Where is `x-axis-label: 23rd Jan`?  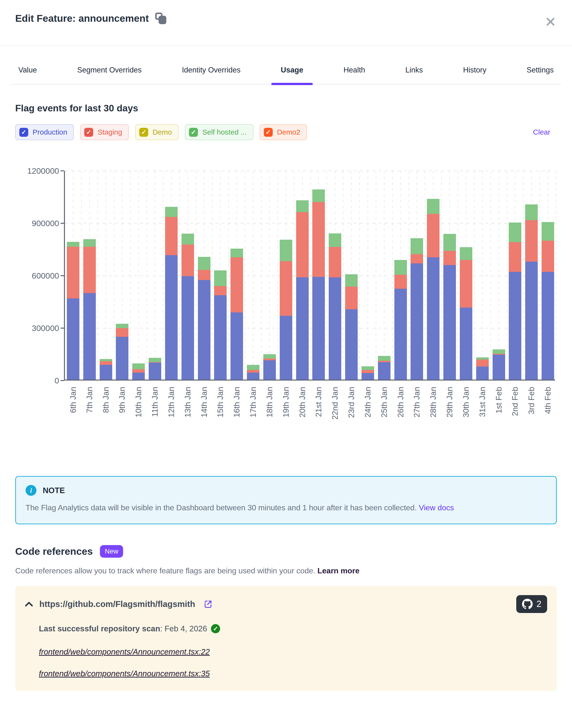
x-axis-label: 23rd Jan is located at coordinates (351, 415).